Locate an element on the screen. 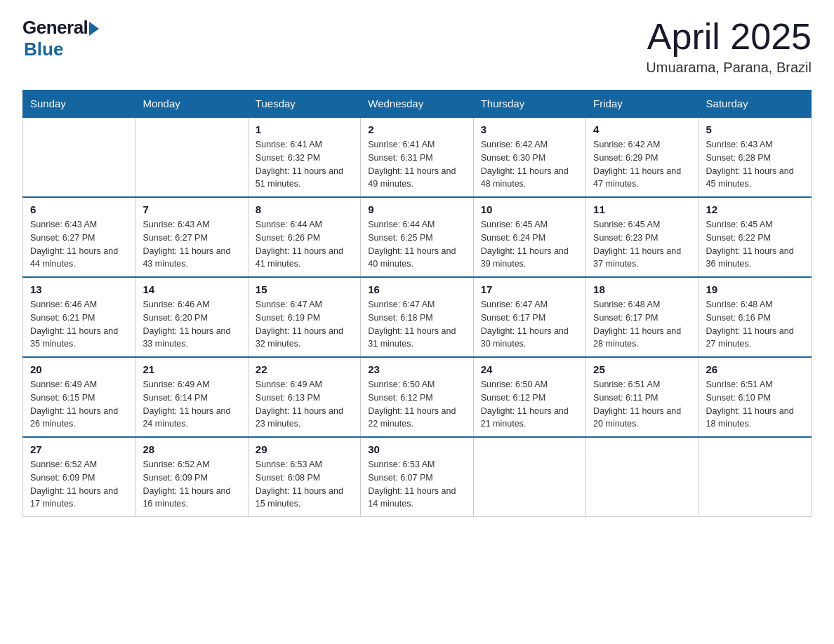 This screenshot has height=644, width=834. calendar-cell: 4Sunrise: 6:42 AMSunset: 6:29 PMDaylight… is located at coordinates (642, 157).